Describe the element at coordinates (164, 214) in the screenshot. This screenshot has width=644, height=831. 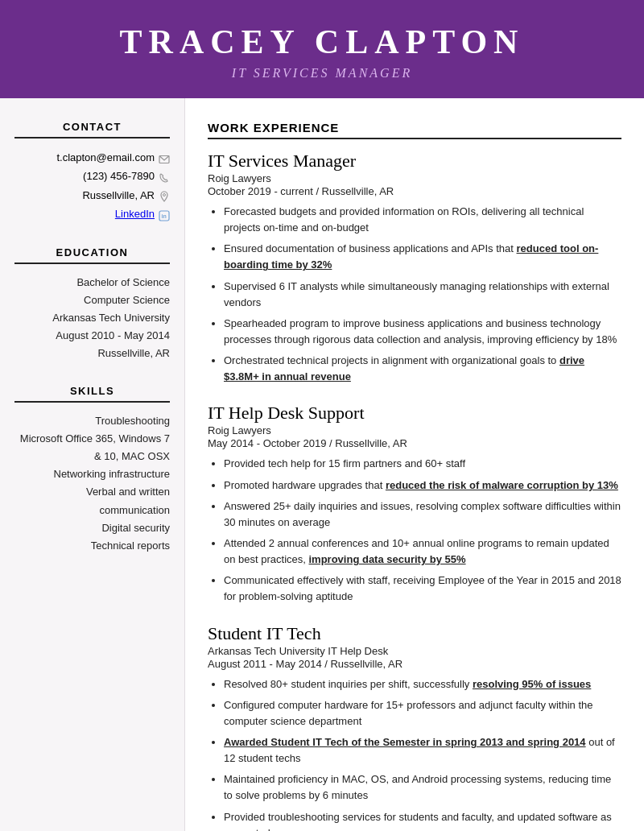
I see `linkedin-icon: in` at that location.